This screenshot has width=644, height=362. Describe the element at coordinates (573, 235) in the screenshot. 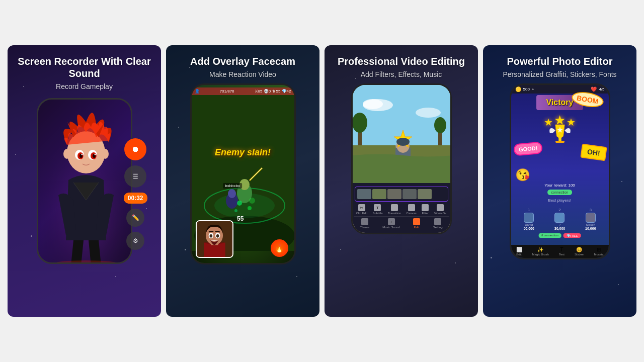

I see `free-badge: 💎FREE` at that location.